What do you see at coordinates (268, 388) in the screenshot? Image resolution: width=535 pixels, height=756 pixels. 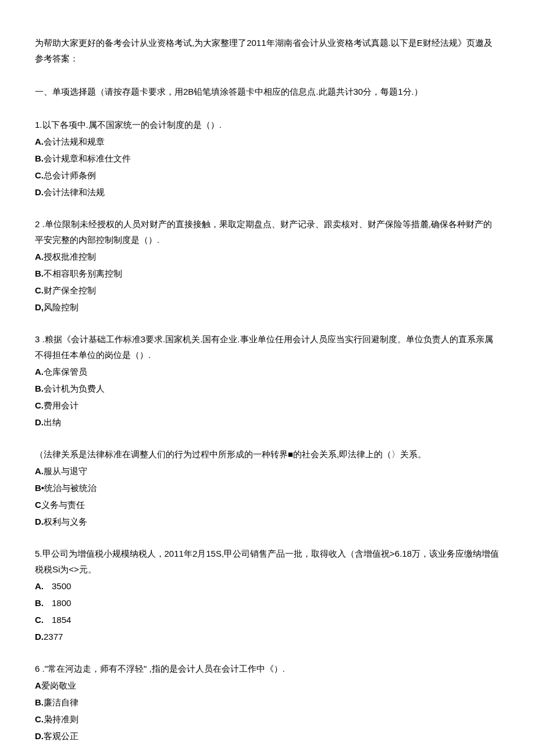 I see `question-option: B.会计机为负费人` at bounding box center [268, 388].